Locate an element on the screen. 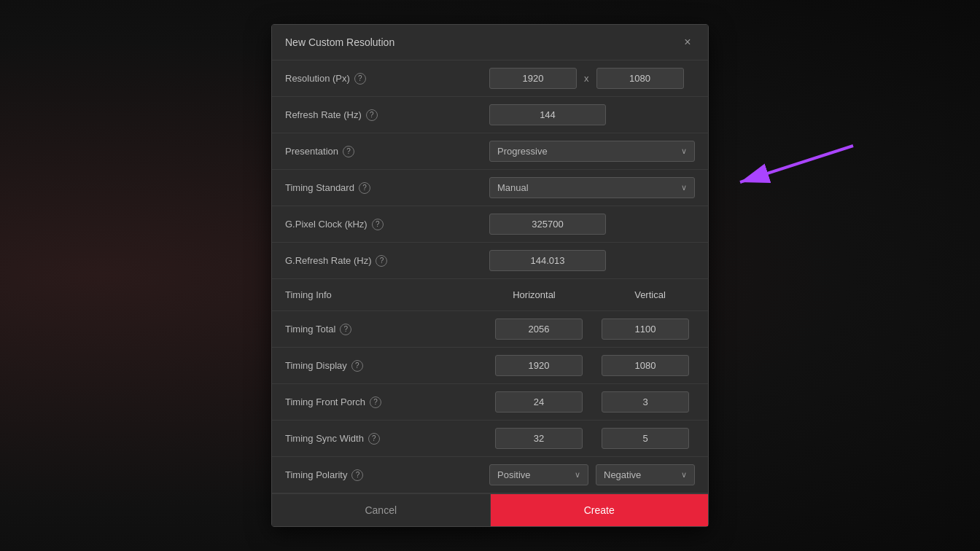 Image resolution: width=980 pixels, height=551 pixels. timing-polarity-label: Timing Polarity ? is located at coordinates (374, 475).